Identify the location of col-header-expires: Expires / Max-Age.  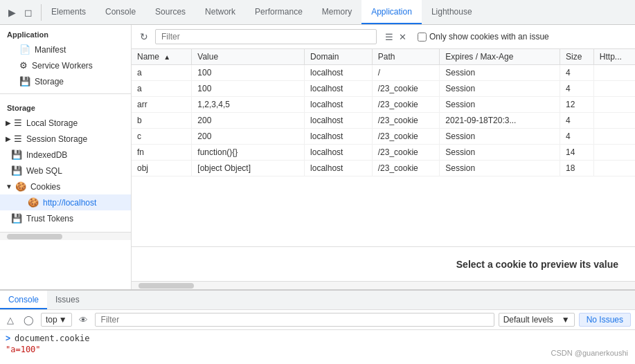
(500, 57).